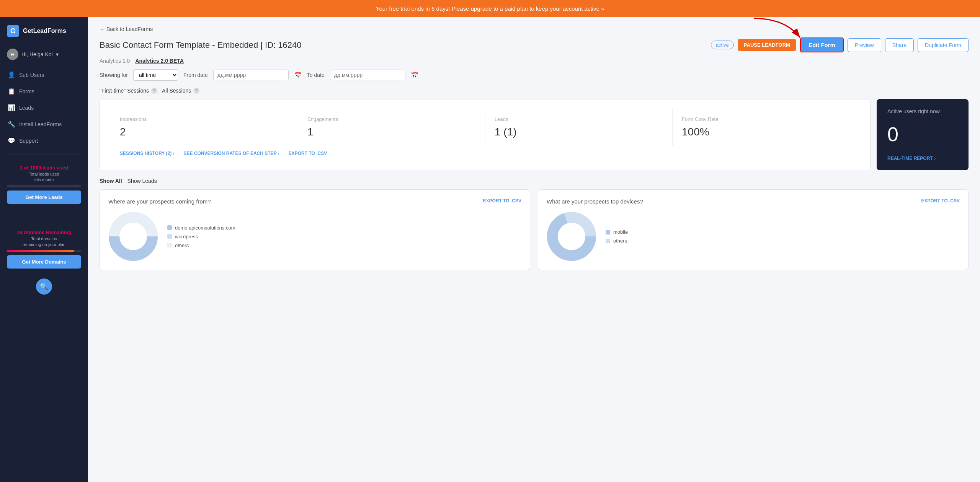 This screenshot has height=482, width=980. Describe the element at coordinates (941, 201) in the screenshot. I see `chart2-export-link: EXPORT TO .CSV` at that location.